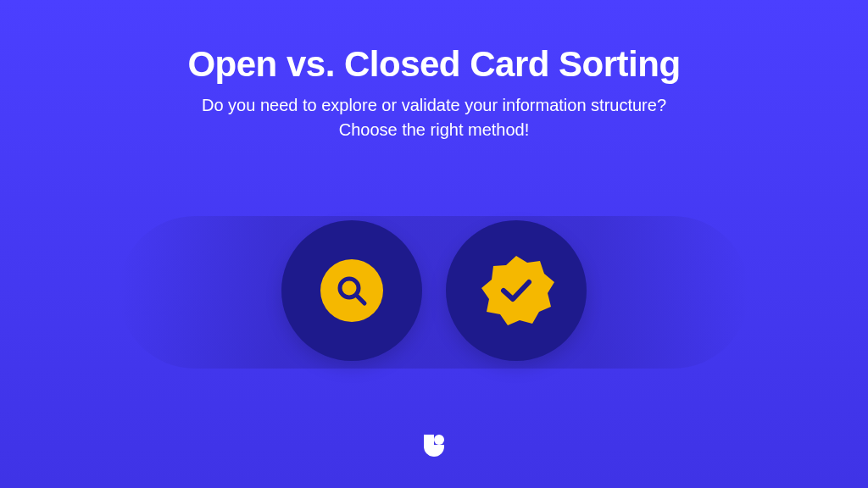 The height and width of the screenshot is (488, 868). I want to click on page-title: Open vs. Closed Card Sorting, so click(434, 64).